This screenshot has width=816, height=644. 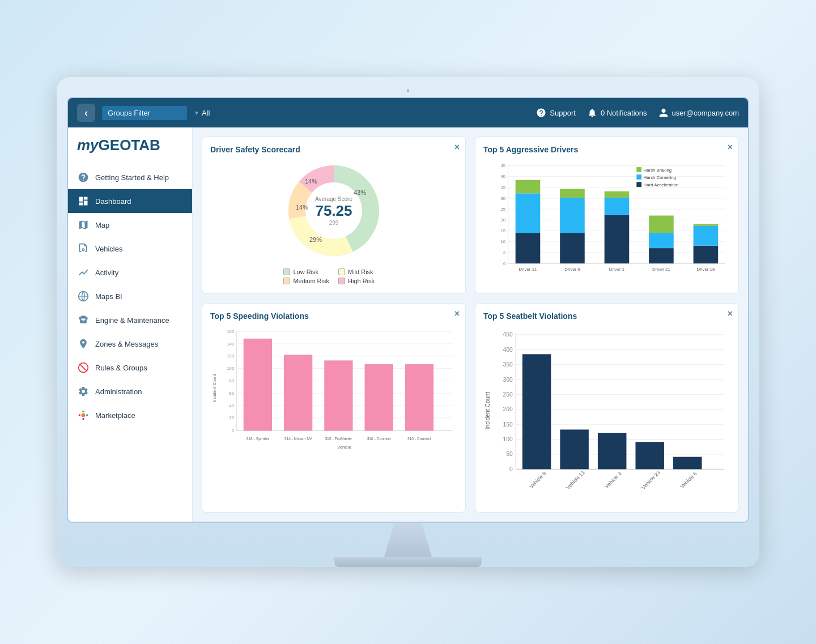 What do you see at coordinates (730, 314) in the screenshot?
I see `seatbelt-close: ×` at bounding box center [730, 314].